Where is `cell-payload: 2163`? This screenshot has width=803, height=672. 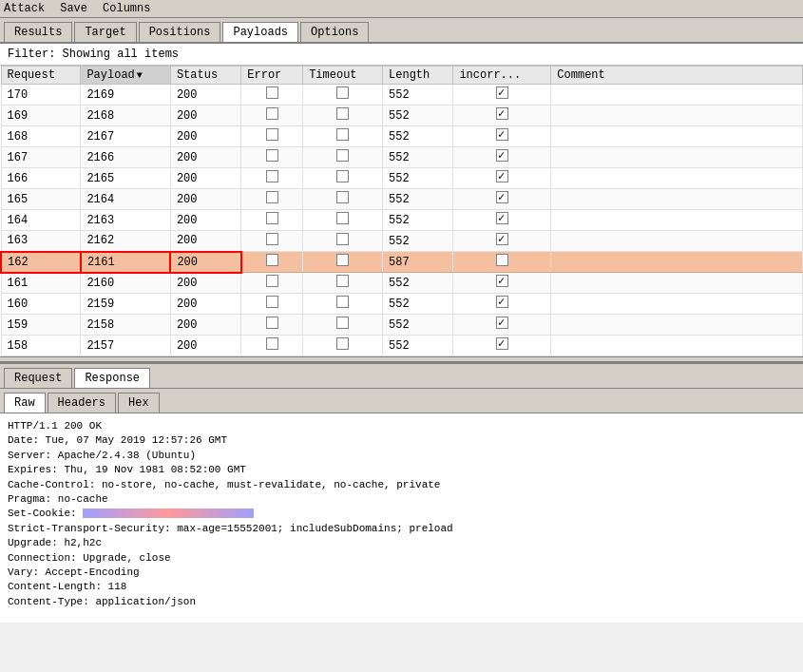
cell-payload: 2163 is located at coordinates (125, 221).